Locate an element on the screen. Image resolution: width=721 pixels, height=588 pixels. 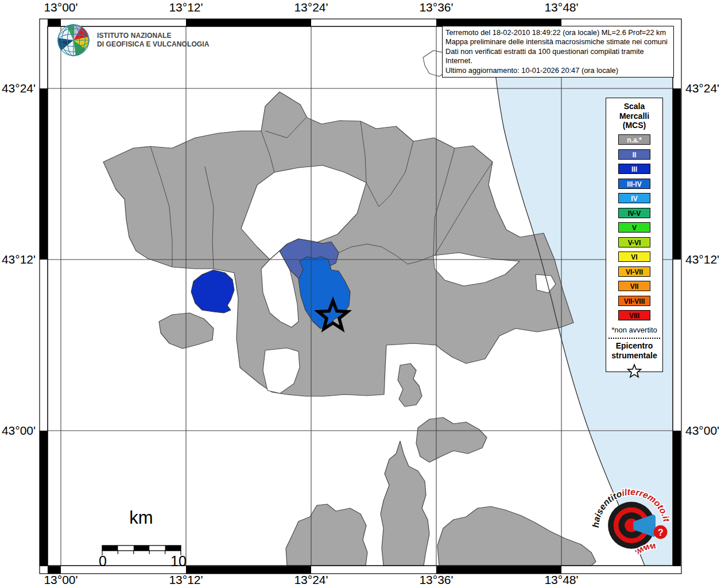
info-line-map: Mappa preliminare delle intensità macros… is located at coordinates (558, 42).